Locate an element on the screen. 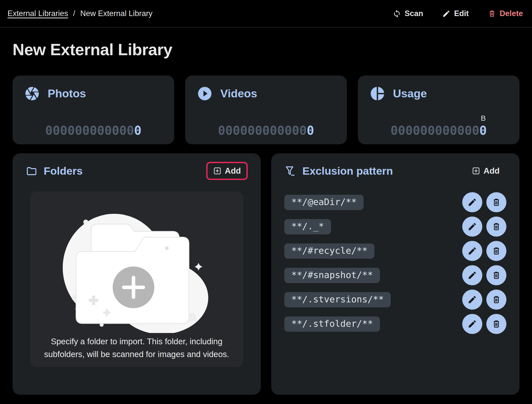 The width and height of the screenshot is (532, 404). pattern-chip: **/.stversions/** is located at coordinates (338, 300).